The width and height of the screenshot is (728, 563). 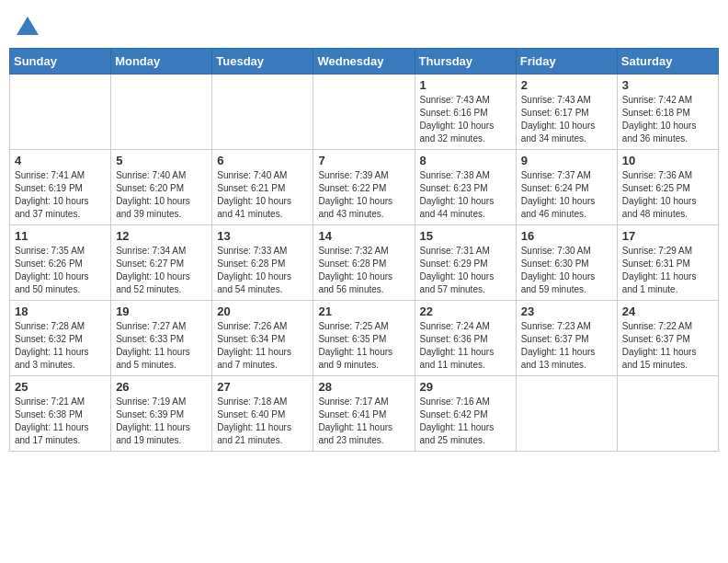 What do you see at coordinates (566, 263) in the screenshot?
I see `calendar-cell: 16Sunrise: 7:30 AM Sunset: 6:30 PM Dayli…` at bounding box center [566, 263].